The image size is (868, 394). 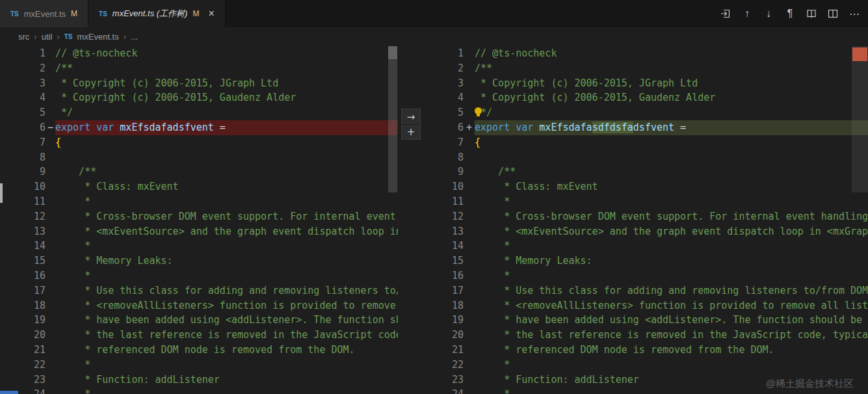 What do you see at coordinates (47, 36) in the screenshot?
I see `breadcrumb-item-util: util` at bounding box center [47, 36].